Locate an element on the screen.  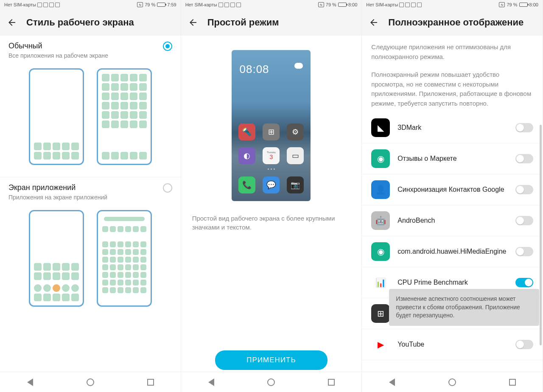
calendar-icon: Thursday 3 is located at coordinates (271, 156).